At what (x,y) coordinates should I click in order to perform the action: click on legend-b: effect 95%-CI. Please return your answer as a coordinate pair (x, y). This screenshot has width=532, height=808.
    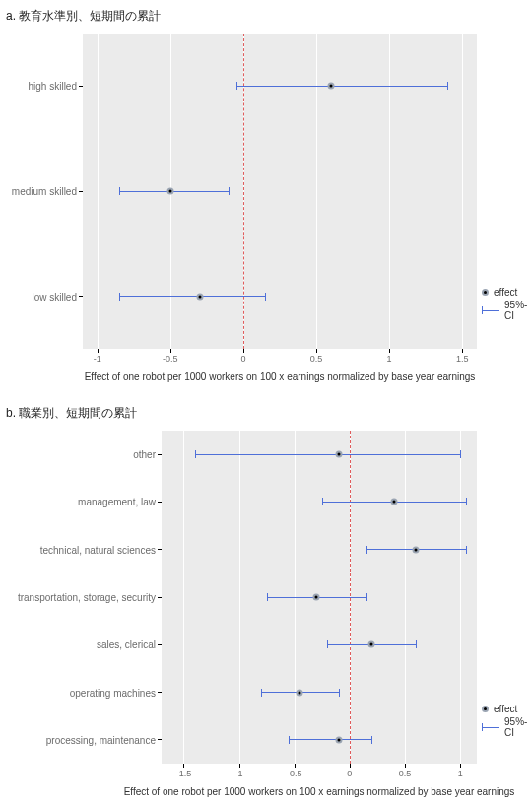
    Looking at the image, I should click on (506, 721).